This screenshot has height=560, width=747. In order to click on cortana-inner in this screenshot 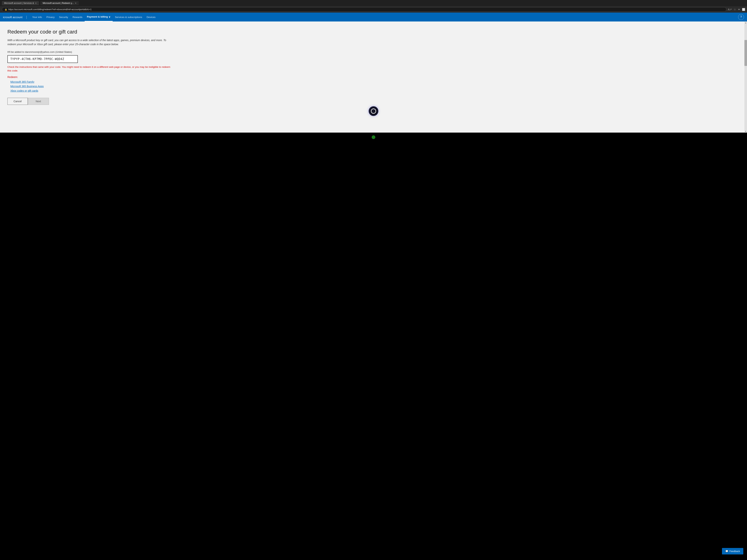, I will do `click(374, 111)`.